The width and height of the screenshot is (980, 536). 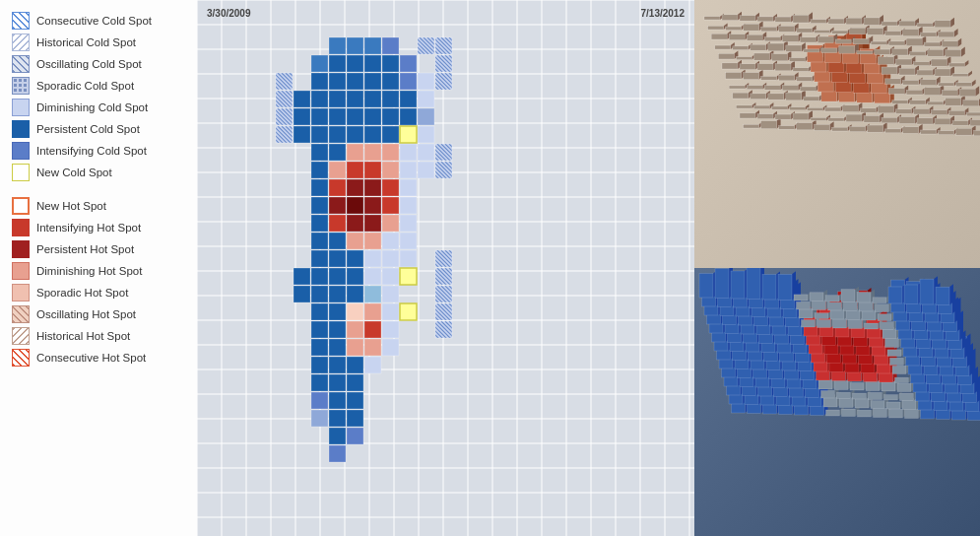 I want to click on bottom-3d-canvas, so click(x=837, y=402).